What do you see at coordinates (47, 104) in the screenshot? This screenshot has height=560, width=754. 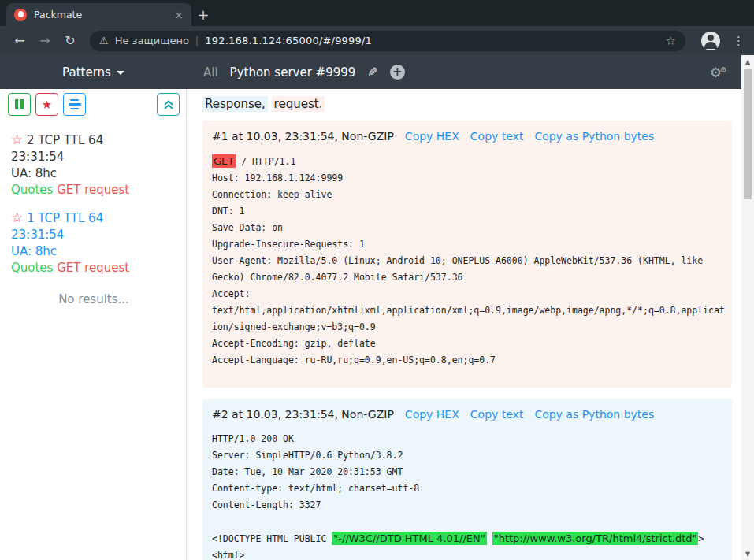 I see `favorites-filter-button: ★` at bounding box center [47, 104].